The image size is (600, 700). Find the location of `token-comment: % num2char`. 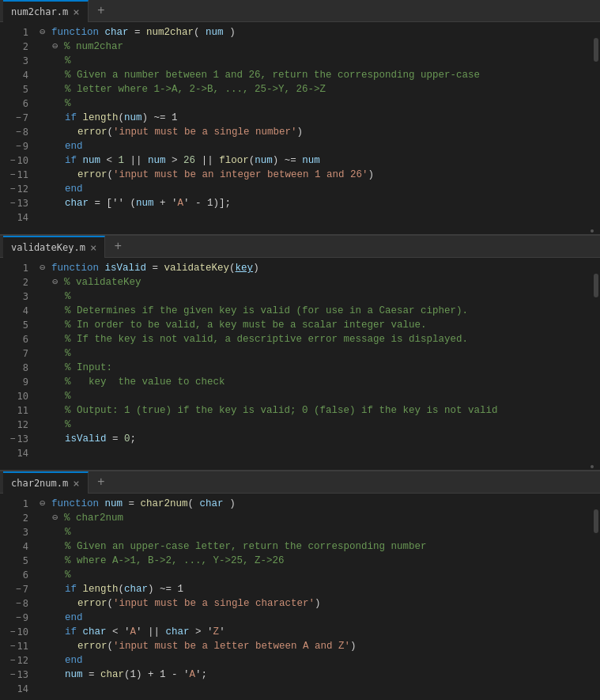

token-comment: % num2char is located at coordinates (93, 47).